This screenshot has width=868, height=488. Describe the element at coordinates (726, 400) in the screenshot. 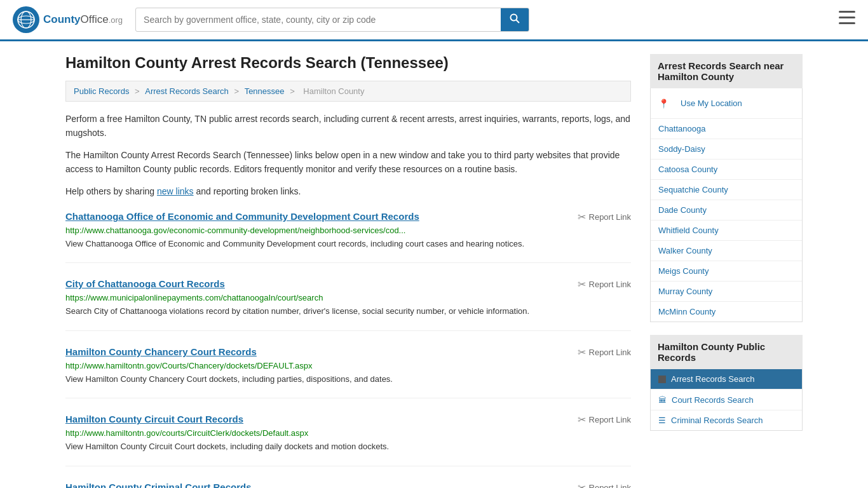

I see `public-records-list: Arrest Records Search Court Records Sear…` at that location.